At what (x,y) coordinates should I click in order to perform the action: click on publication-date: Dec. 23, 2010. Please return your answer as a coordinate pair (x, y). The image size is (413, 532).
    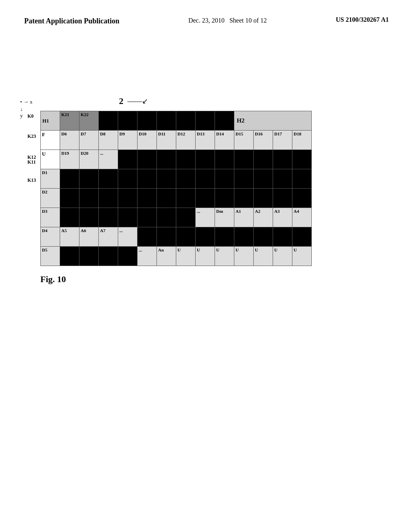
    Looking at the image, I should click on (206, 20).